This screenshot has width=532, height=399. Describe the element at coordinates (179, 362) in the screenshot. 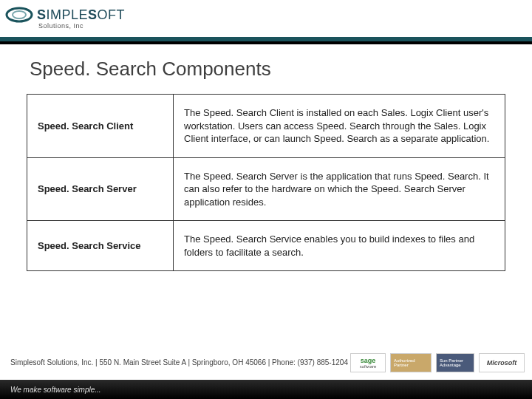

I see `footer-address: Simplesoft Solutions, Inc. | 550 N. Main…` at that location.